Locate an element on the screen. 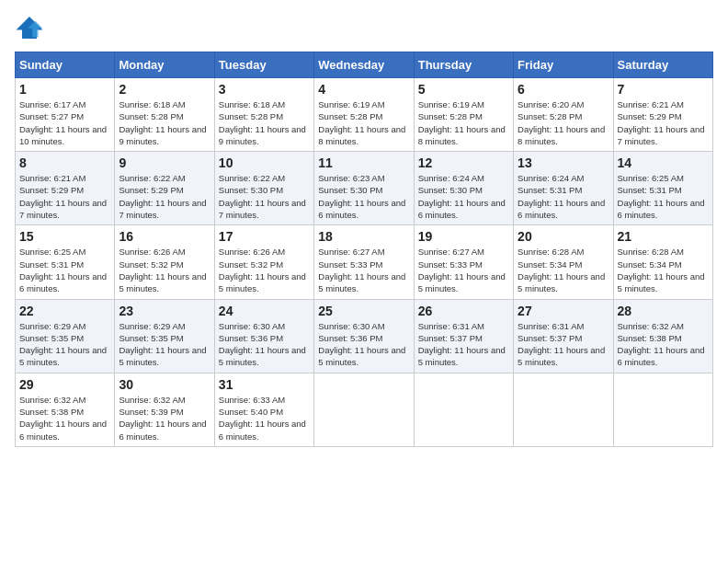  day-number: 13 is located at coordinates (563, 163).